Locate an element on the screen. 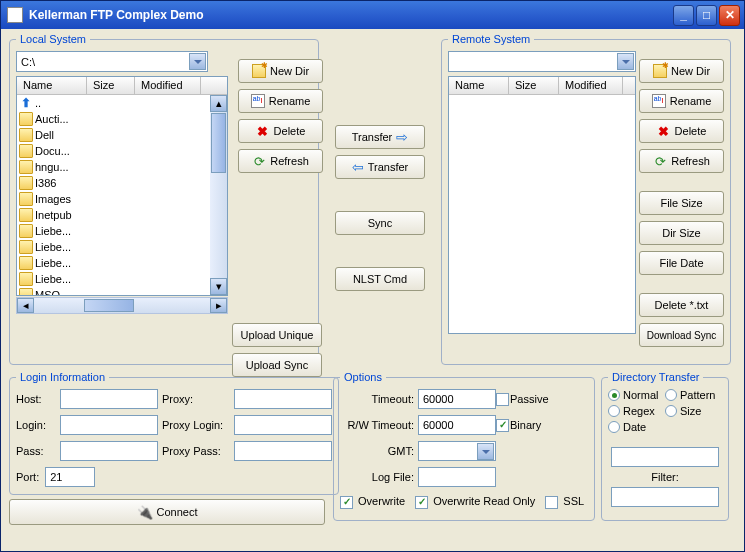 Image resolution: width=745 pixels, height=552 pixels. overwrite-checkbox is located at coordinates (346, 502).